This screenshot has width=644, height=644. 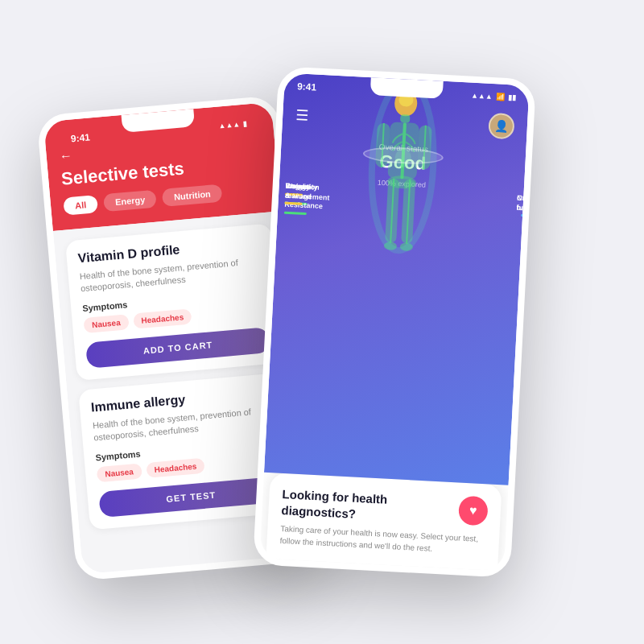 I want to click on menu-icon: ☰, so click(x=303, y=116).